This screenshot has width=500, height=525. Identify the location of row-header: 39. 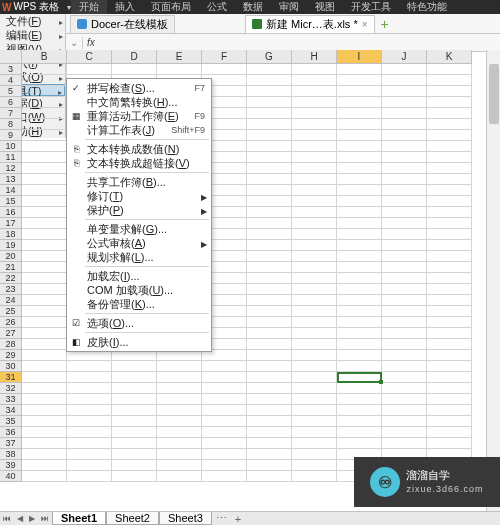
(11, 466).